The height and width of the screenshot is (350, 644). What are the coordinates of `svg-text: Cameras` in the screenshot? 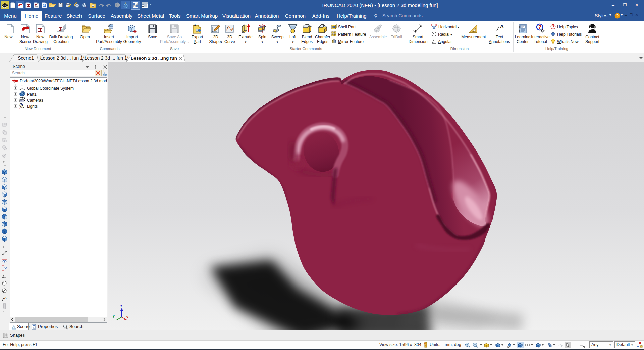 It's located at (35, 100).